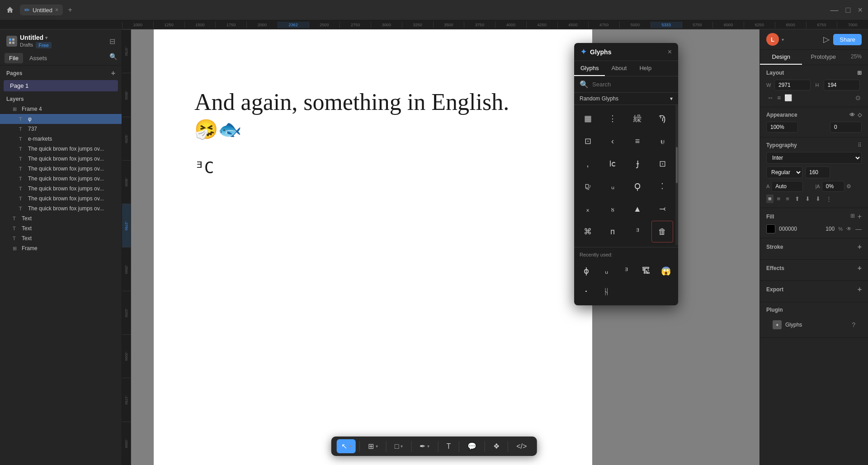  Describe the element at coordinates (619, 69) in the screenshot. I see `glyph-nav-about: About` at that location.